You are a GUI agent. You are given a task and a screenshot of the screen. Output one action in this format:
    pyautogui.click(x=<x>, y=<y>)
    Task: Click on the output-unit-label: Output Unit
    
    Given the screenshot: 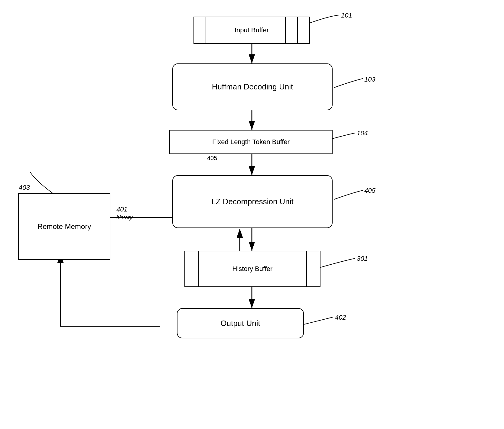 What is the action you would take?
    pyautogui.click(x=240, y=323)
    